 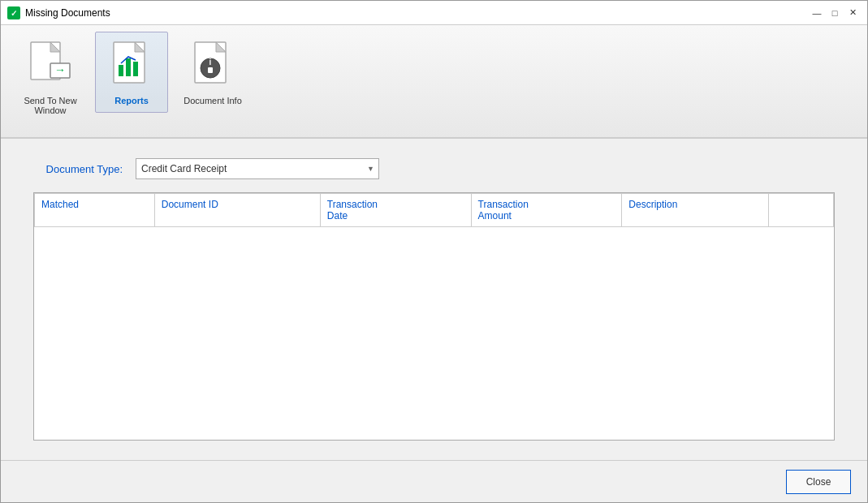 I want to click on send-to-new-window-icon-box: →, so click(x=50, y=65).